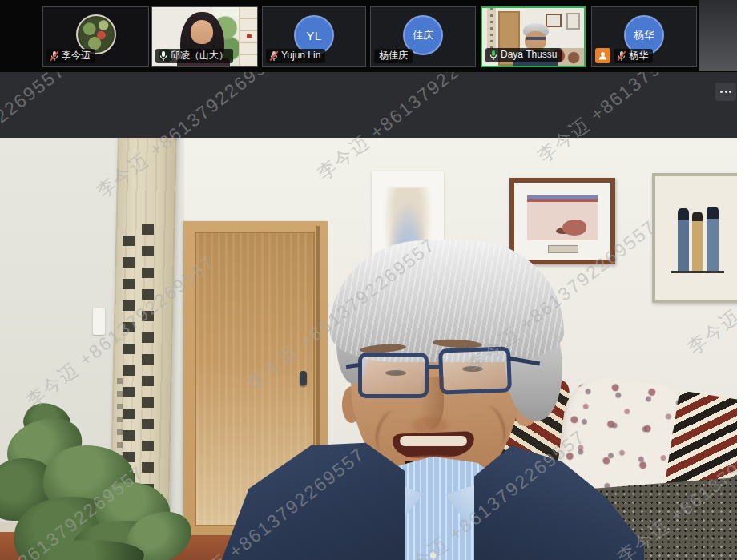 The width and height of the screenshot is (745, 560). What do you see at coordinates (726, 91) in the screenshot?
I see `more-options-button` at bounding box center [726, 91].